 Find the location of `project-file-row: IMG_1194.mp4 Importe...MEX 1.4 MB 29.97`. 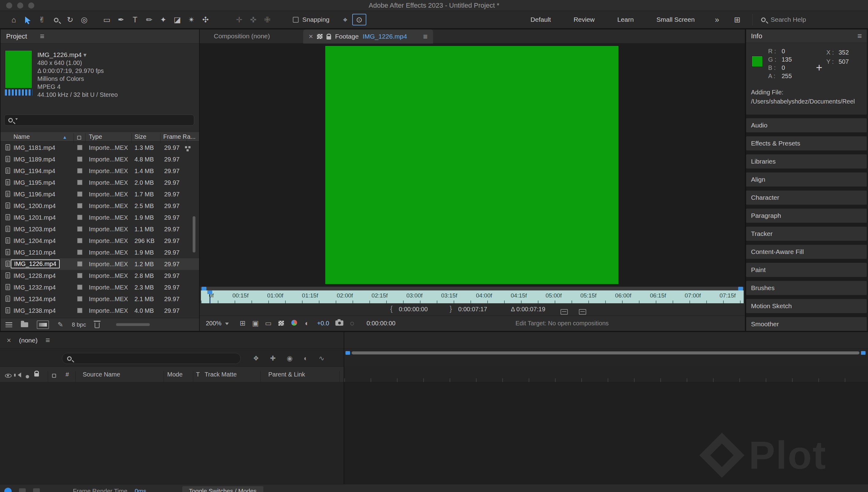

project-file-row: IMG_1194.mp4 Importe...MEX 1.4 MB 29.97 is located at coordinates (100, 171).